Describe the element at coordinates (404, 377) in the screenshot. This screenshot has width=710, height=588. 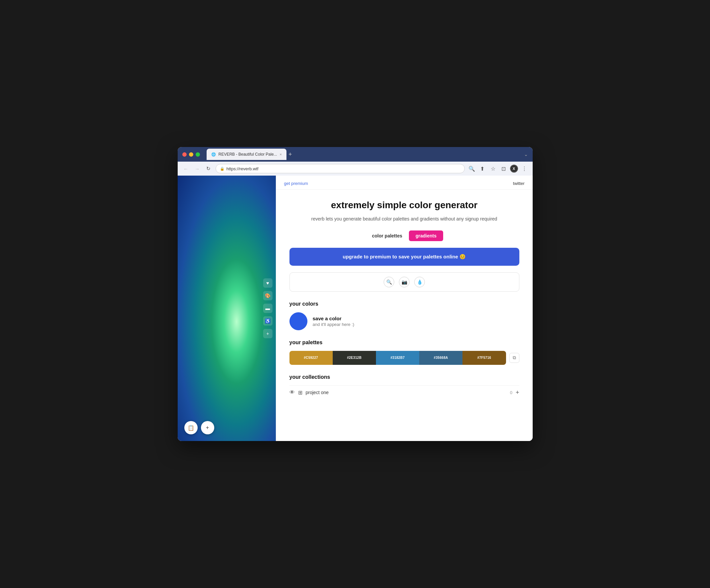
I see `your-collections-title: your collections` at that location.